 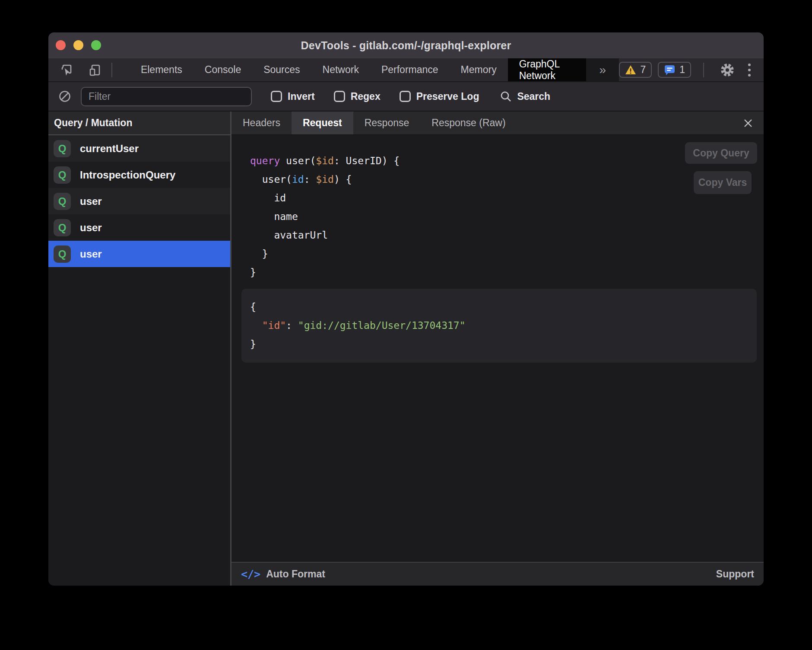 What do you see at coordinates (735, 574) in the screenshot?
I see `support-link: Support` at bounding box center [735, 574].